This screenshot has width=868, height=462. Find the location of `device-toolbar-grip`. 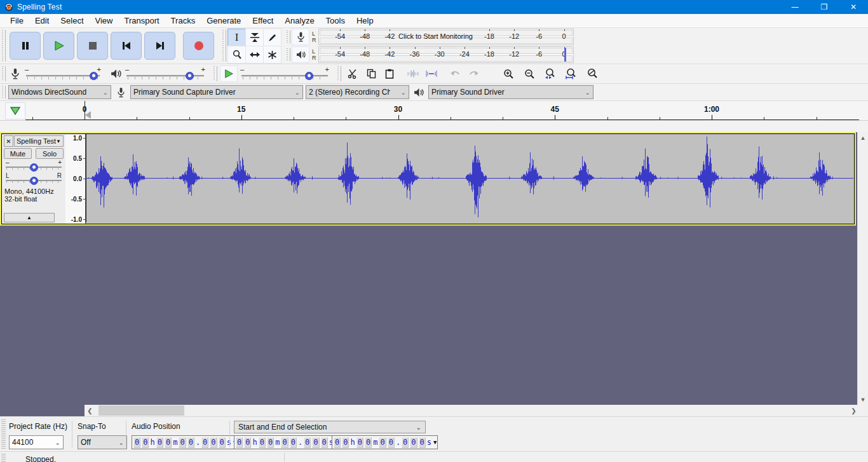

device-toolbar-grip is located at coordinates (4, 92).